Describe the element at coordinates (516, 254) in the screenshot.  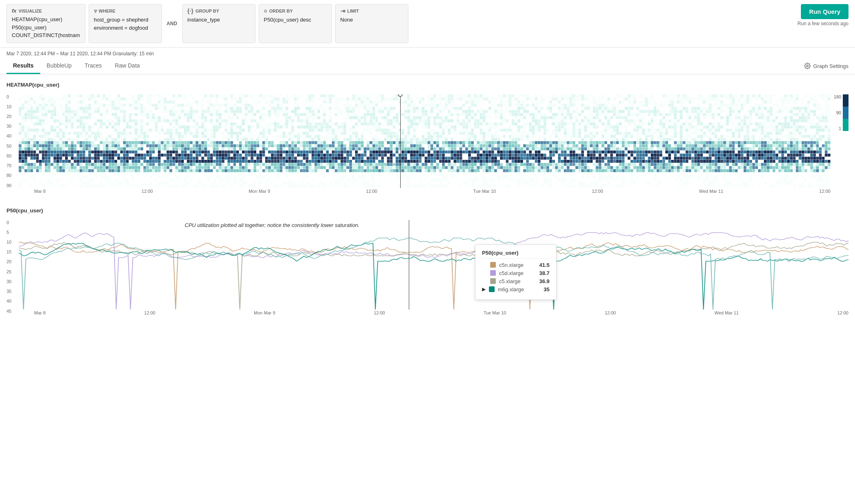
I see `tooltip-title: P50(cpu_user)` at that location.